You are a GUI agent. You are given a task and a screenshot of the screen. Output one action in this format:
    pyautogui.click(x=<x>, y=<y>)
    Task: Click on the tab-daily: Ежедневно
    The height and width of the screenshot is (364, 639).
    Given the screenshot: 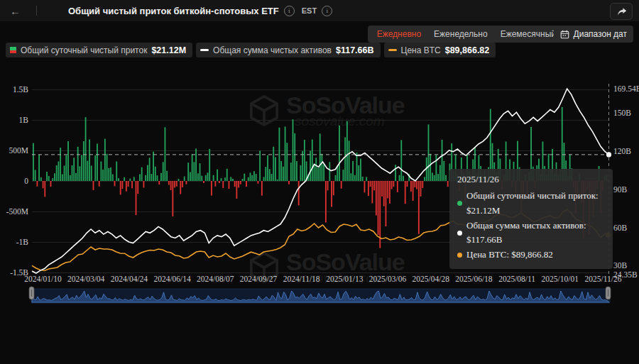 What is the action you would take?
    pyautogui.click(x=399, y=34)
    